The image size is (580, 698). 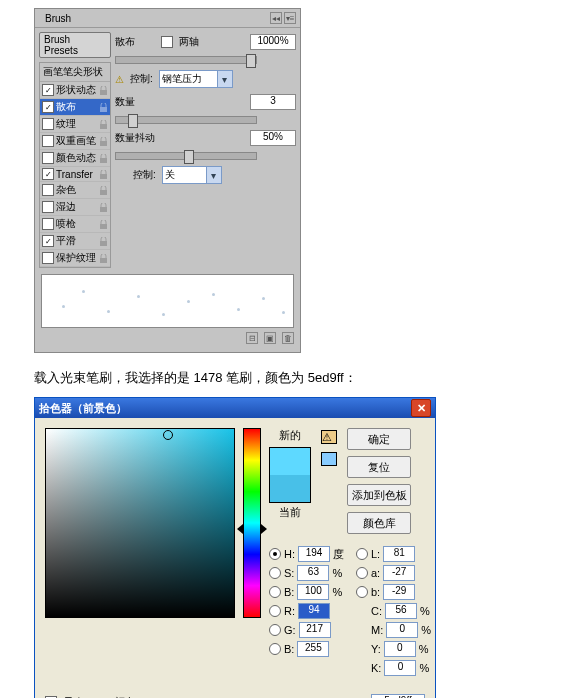 I want to click on current-color, so click(x=290, y=488).